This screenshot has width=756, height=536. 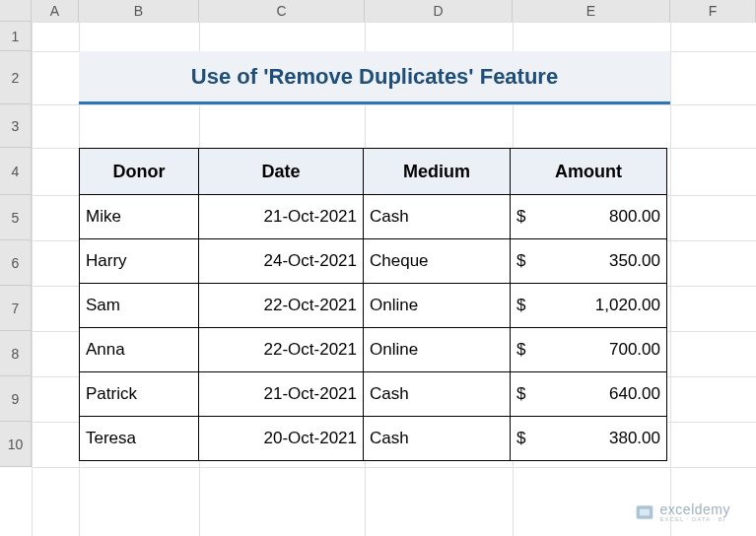 What do you see at coordinates (437, 261) in the screenshot?
I see `cell-medium: Cheque` at bounding box center [437, 261].